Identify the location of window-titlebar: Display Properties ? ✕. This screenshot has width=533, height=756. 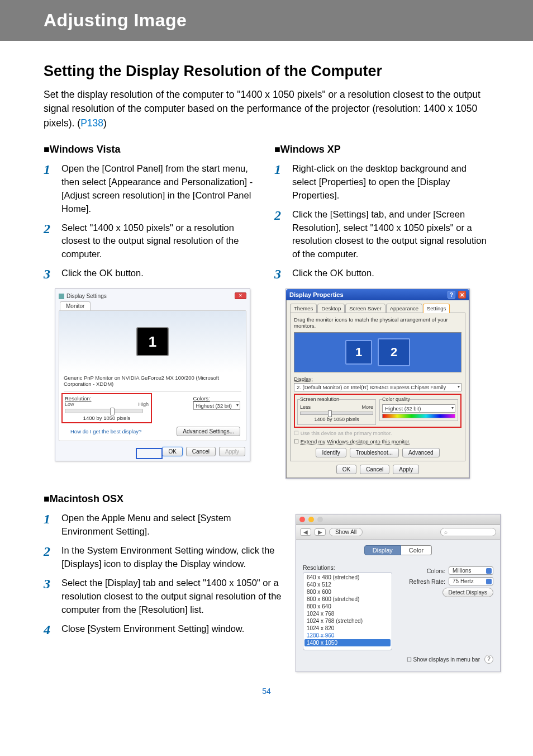
(378, 295).